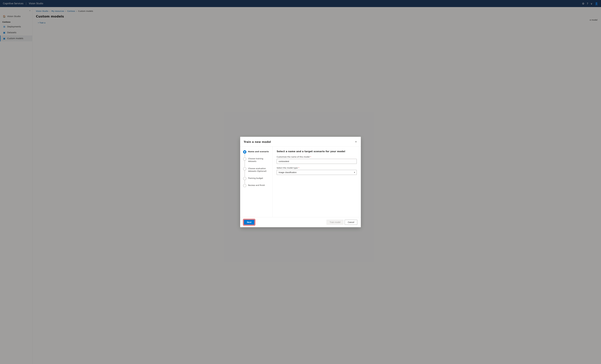 The image size is (601, 364). What do you see at coordinates (342, 222) in the screenshot?
I see `footer-right: Train model Cancel` at bounding box center [342, 222].